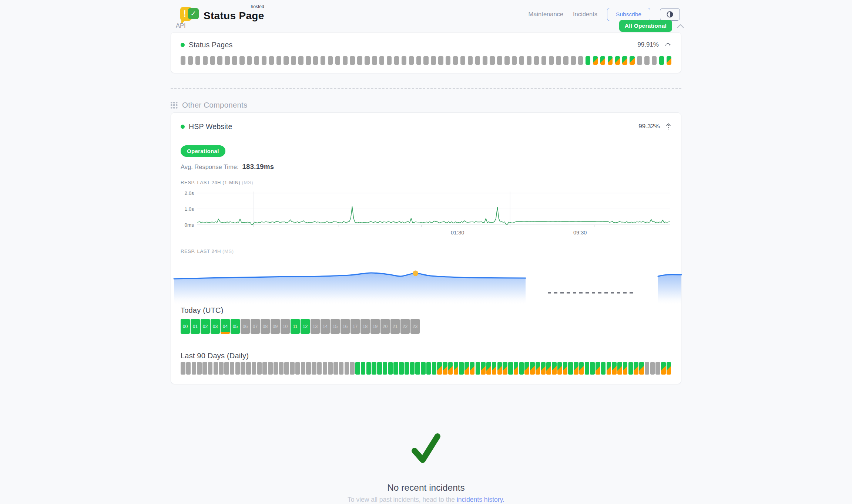  I want to click on chevron-up-icon, so click(680, 26).